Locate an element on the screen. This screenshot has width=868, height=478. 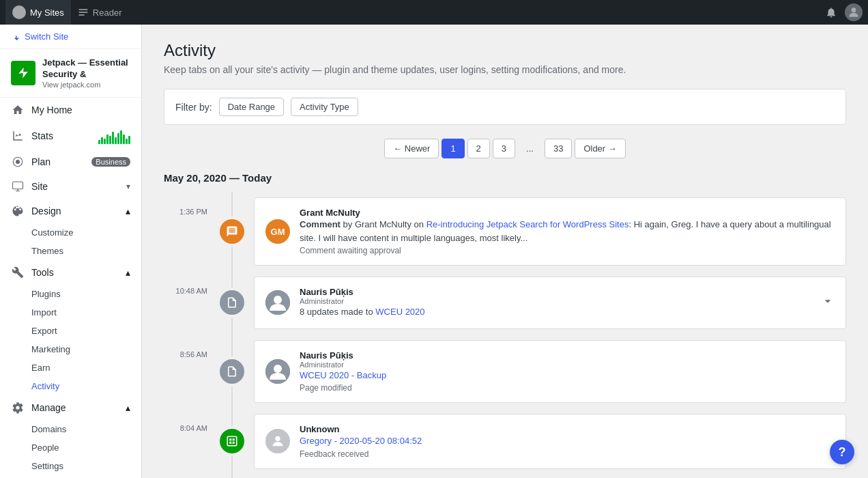
activity-description: Comment by Grant McNulty on Re-introduci… is located at coordinates (567, 231).